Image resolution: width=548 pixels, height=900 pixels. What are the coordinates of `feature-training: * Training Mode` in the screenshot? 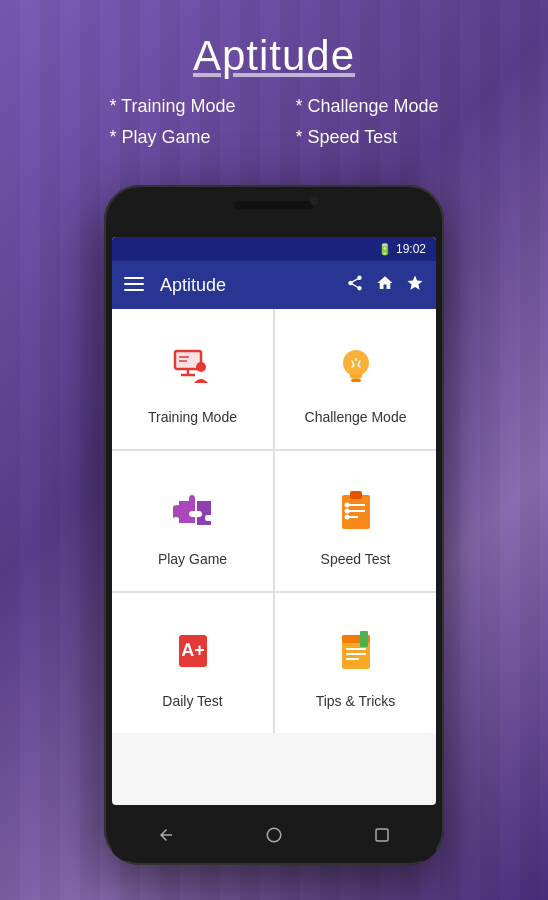 It's located at (172, 106).